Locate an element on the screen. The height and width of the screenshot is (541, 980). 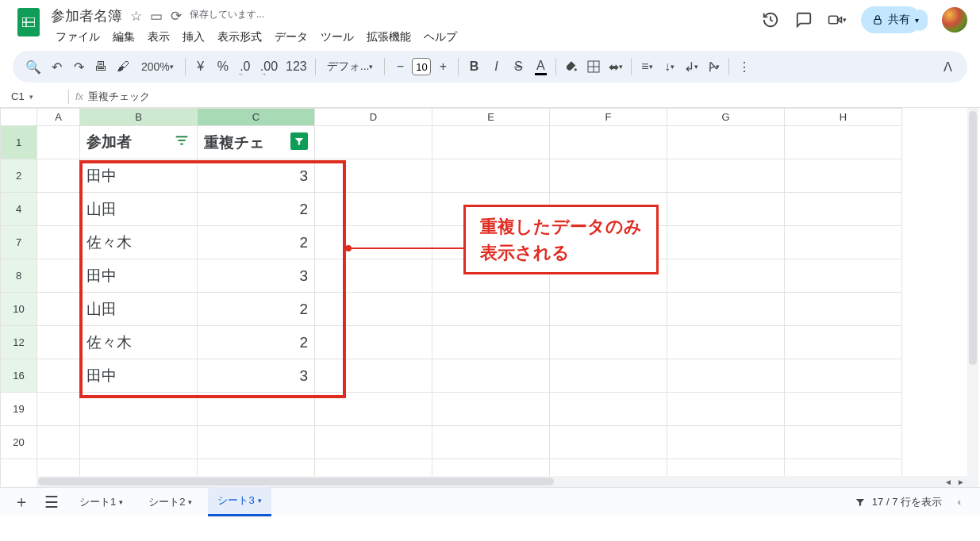
filter-active-icon is located at coordinates (299, 141).